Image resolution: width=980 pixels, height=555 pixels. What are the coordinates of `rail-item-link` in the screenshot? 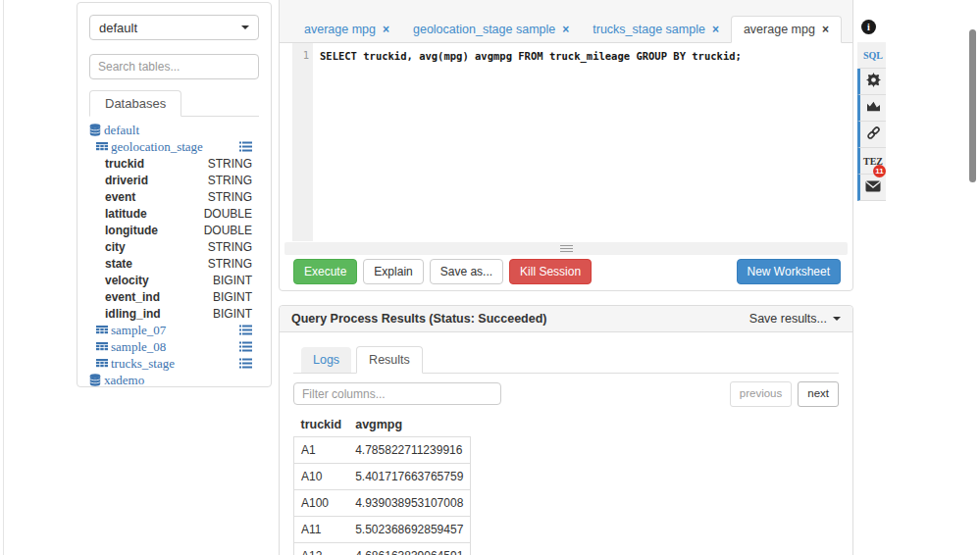 It's located at (871, 135).